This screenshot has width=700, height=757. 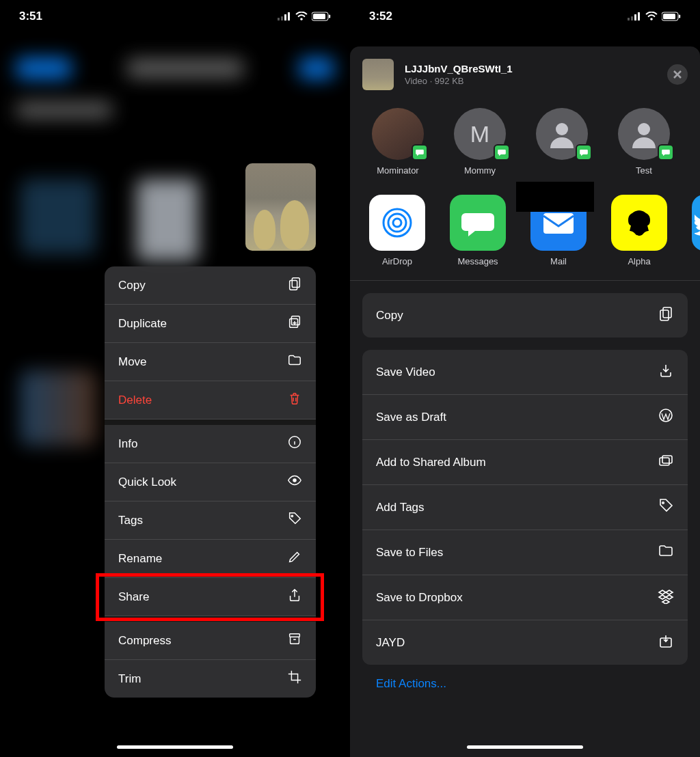 I want to click on menu-item-info: Info, so click(x=211, y=441).